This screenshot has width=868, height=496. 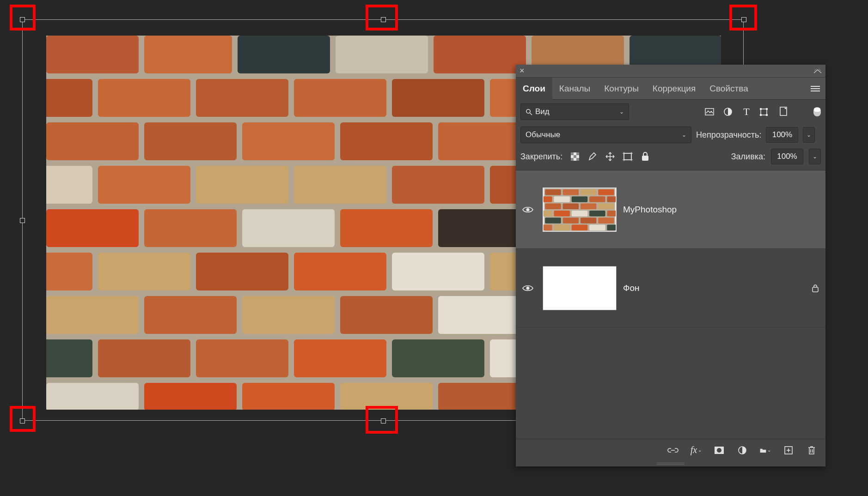 What do you see at coordinates (575, 112) in the screenshot?
I see `layer-filter-select: Вид ⌄` at bounding box center [575, 112].